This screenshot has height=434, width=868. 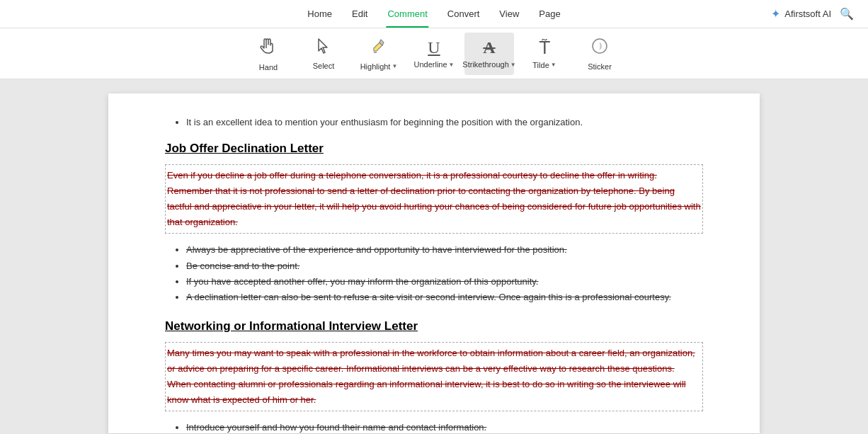 What do you see at coordinates (434, 54) in the screenshot?
I see `toolbar: Hand Select Highlight ▼ U Underline ▼` at bounding box center [434, 54].